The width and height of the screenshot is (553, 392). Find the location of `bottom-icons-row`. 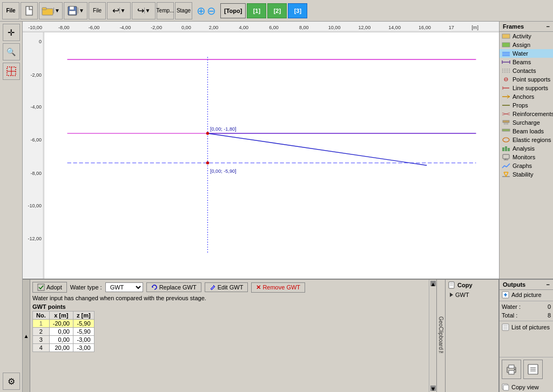

bottom-icons-row is located at coordinates (526, 369).